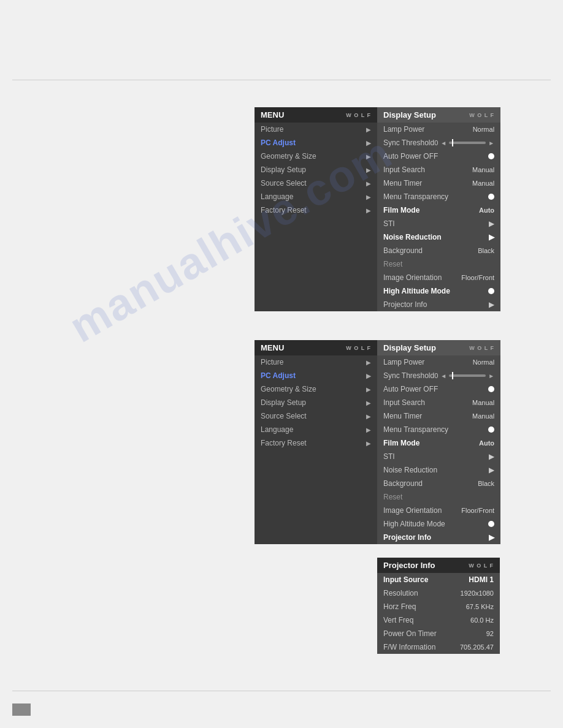 This screenshot has height=728, width=563. I want to click on display-item-value: Floor/Front, so click(478, 510).